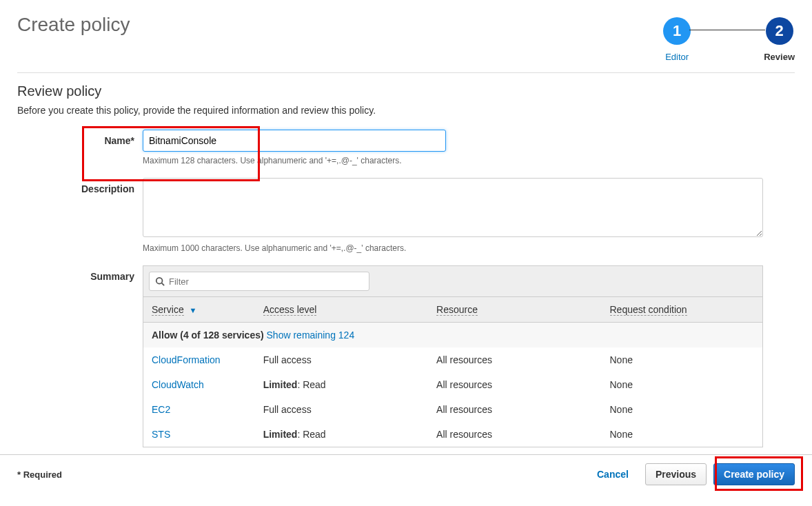 Image resolution: width=812 pixels, height=506 pixels. I want to click on step-1-number: 1, so click(677, 31).